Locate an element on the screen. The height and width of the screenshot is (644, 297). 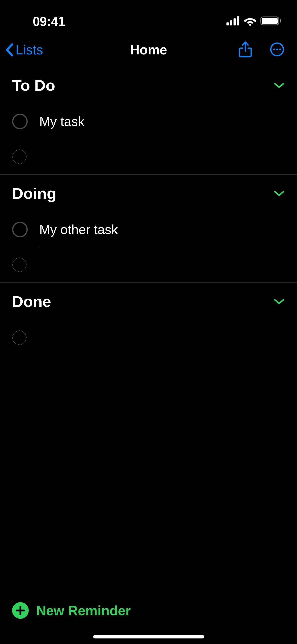
plus-circle-icon is located at coordinates (20, 610).